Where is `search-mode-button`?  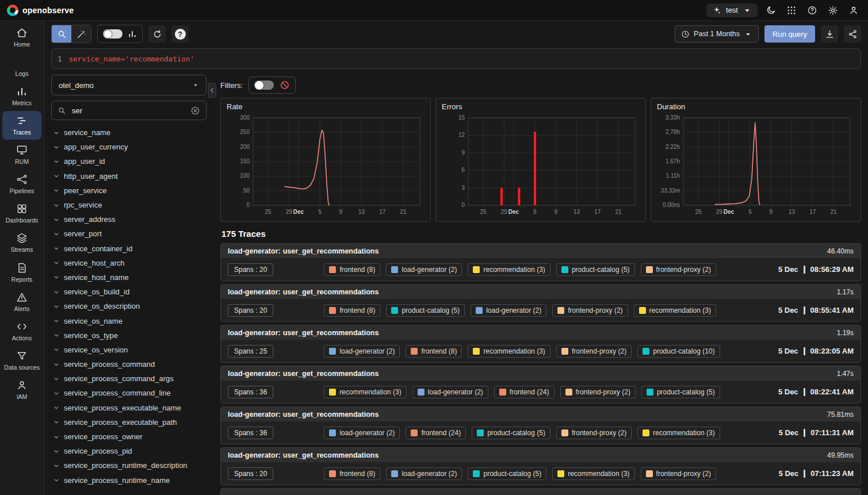 search-mode-button is located at coordinates (62, 34).